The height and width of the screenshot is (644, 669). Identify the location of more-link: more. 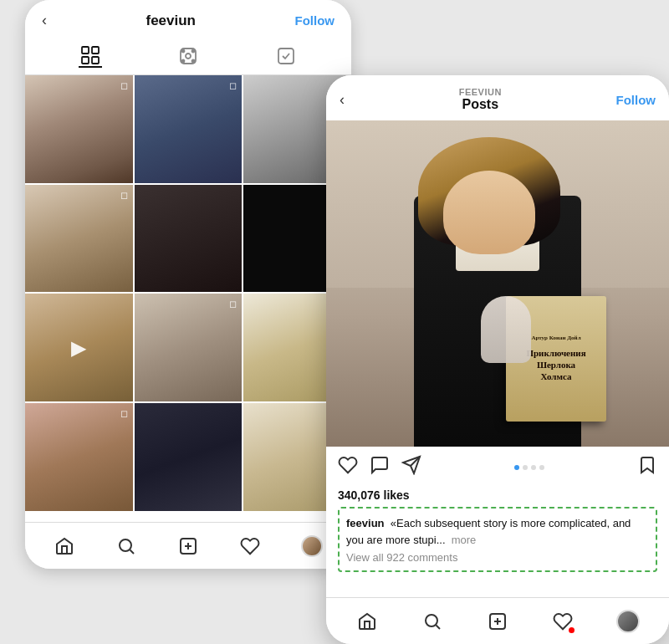
(464, 540).